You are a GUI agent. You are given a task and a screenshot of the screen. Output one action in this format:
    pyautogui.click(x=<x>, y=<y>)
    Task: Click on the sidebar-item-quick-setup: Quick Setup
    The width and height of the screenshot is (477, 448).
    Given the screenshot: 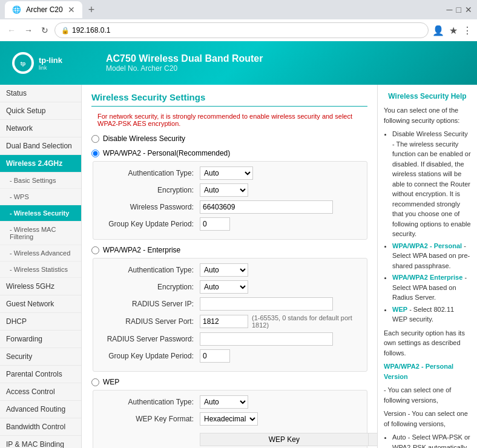 What is the action you would take?
    pyautogui.click(x=41, y=111)
    